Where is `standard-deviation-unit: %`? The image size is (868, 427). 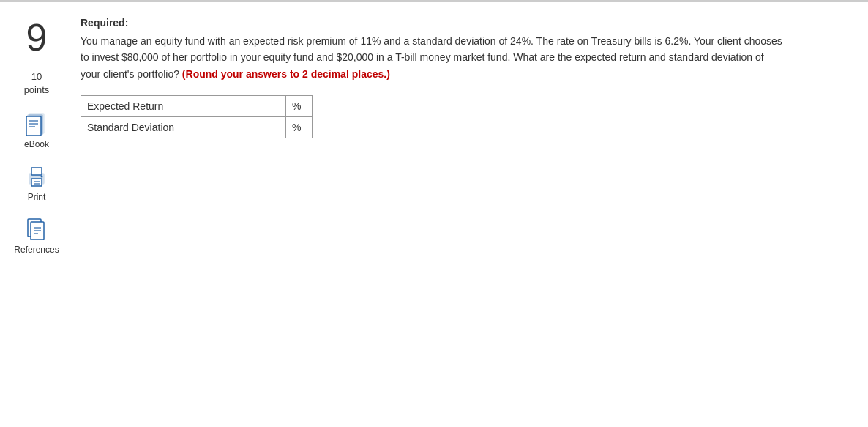
standard-deviation-unit: % is located at coordinates (299, 127).